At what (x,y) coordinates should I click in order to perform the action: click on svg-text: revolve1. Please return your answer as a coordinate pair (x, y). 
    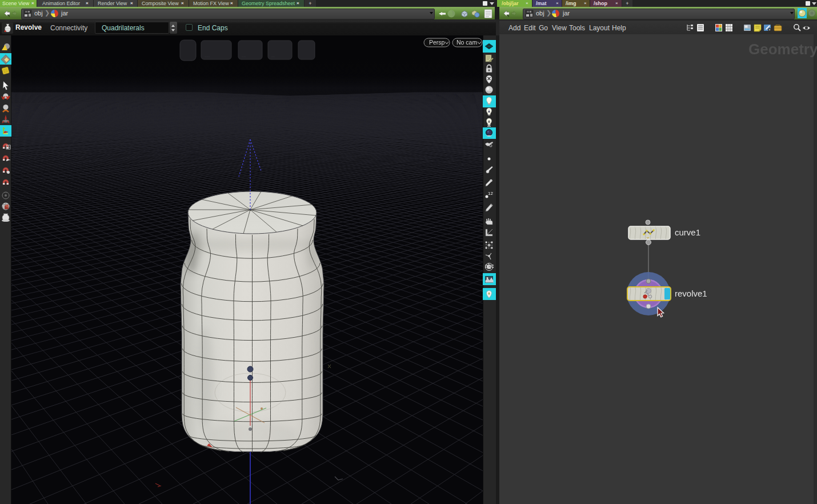
    Looking at the image, I should click on (691, 294).